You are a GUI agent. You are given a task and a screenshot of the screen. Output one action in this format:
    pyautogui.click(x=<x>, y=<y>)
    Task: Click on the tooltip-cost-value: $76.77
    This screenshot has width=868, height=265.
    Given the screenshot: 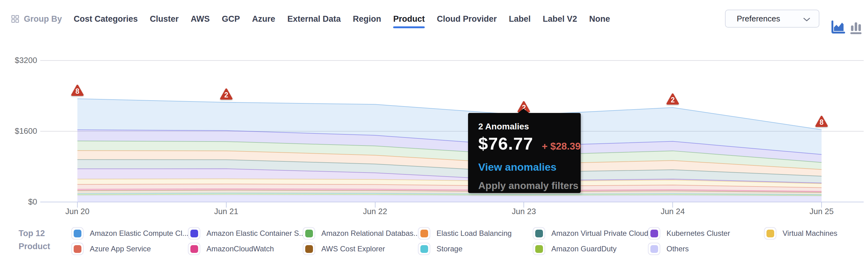 What is the action you would take?
    pyautogui.click(x=505, y=143)
    